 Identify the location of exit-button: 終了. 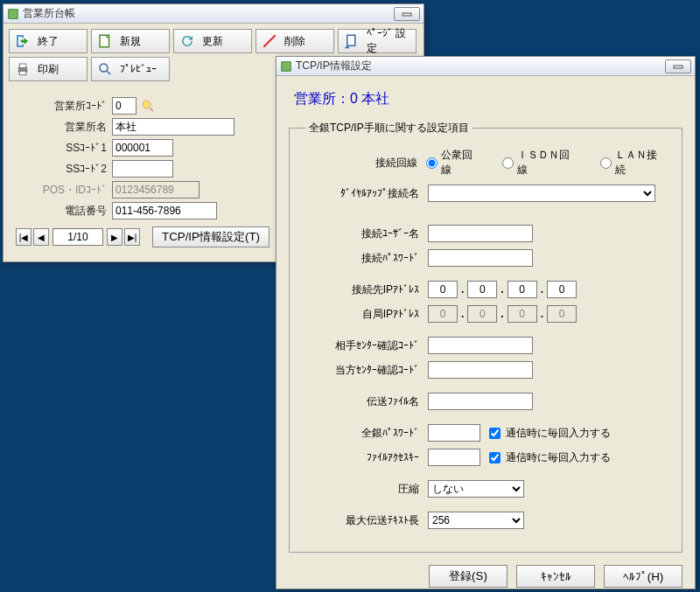
(48, 41).